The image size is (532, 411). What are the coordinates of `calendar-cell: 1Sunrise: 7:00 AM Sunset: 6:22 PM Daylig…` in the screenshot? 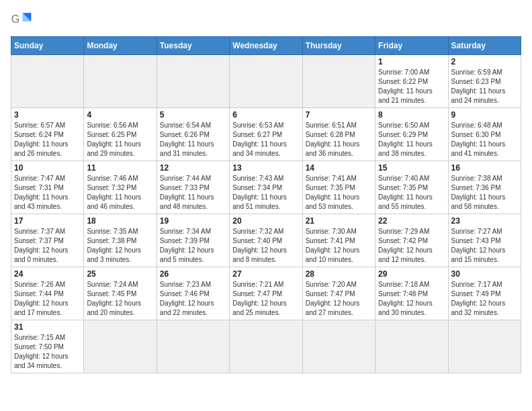 It's located at (412, 82).